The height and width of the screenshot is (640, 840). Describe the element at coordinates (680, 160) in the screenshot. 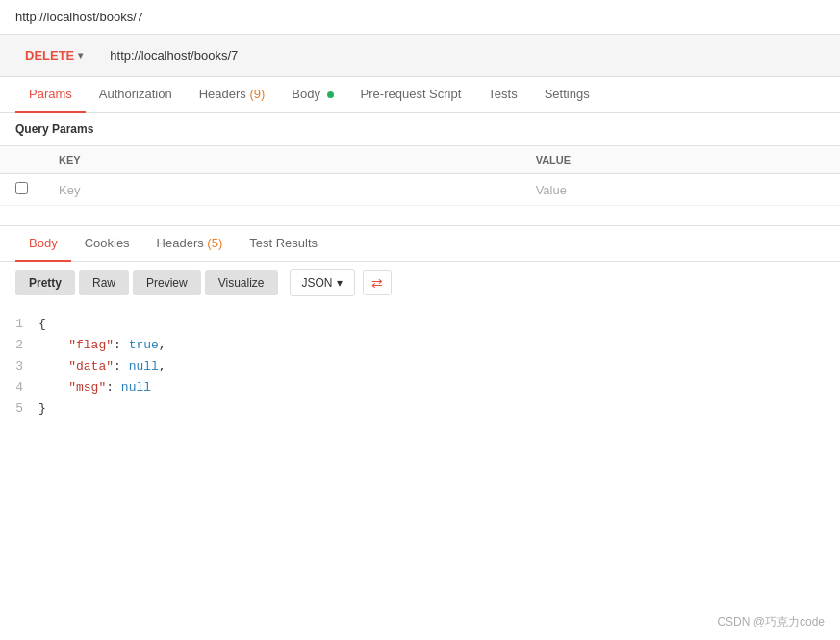

I see `value-col-header: VALUE` at that location.